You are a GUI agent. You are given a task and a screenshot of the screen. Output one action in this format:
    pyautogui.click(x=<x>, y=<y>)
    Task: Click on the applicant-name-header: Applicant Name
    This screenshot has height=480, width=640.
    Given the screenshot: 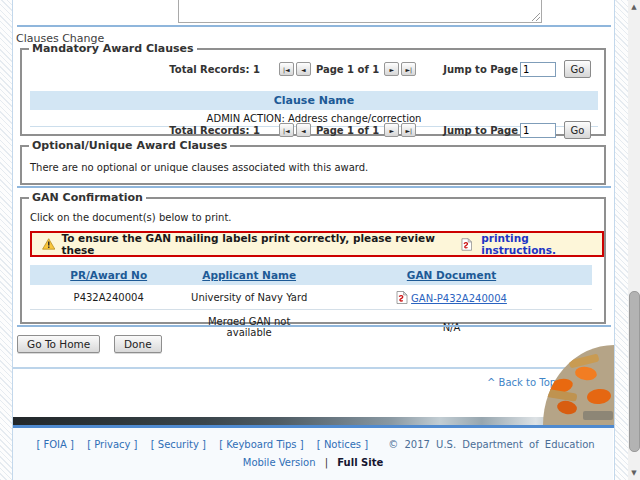 What is the action you would take?
    pyautogui.click(x=249, y=275)
    